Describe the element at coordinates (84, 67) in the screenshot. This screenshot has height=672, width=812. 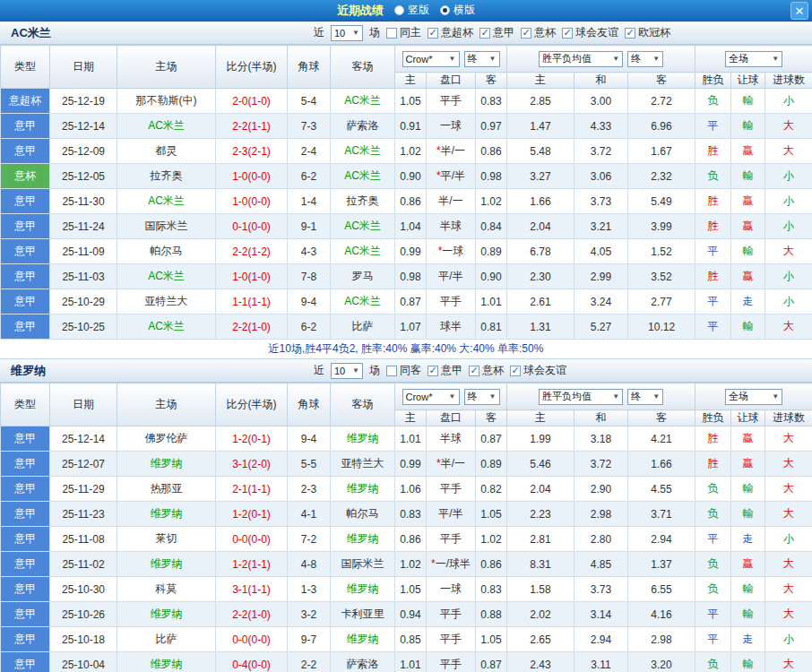
I see `col-header-date: 日期` at that location.